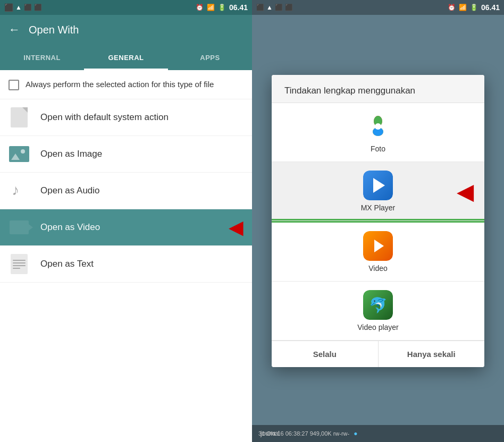  I want to click on status-bar-left: ⬛ ▲ ⬛ ⬛ ⏰ 📶 🔋 06.41, so click(126, 7).